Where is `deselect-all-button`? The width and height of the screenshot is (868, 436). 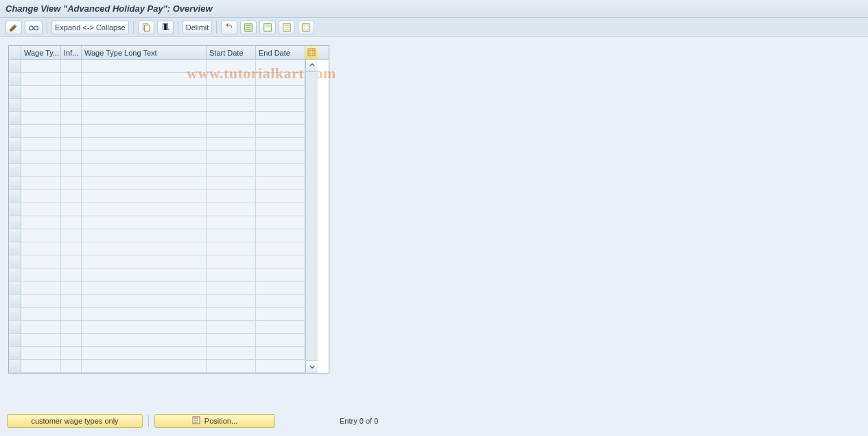 deselect-all-button is located at coordinates (287, 27).